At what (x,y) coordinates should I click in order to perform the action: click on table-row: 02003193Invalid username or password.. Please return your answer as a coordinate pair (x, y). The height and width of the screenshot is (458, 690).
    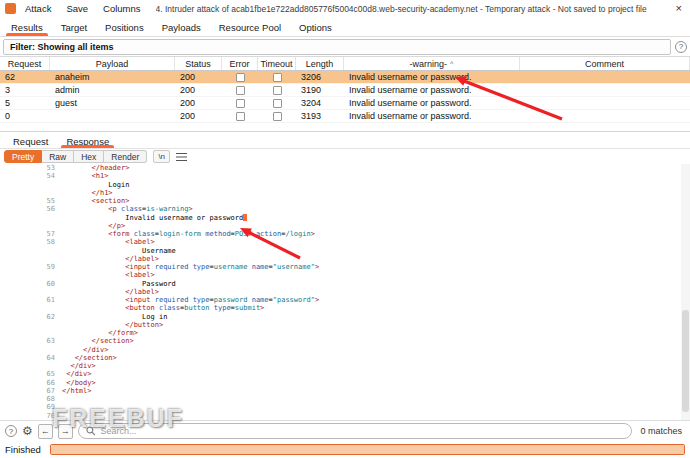
    Looking at the image, I should click on (345, 116).